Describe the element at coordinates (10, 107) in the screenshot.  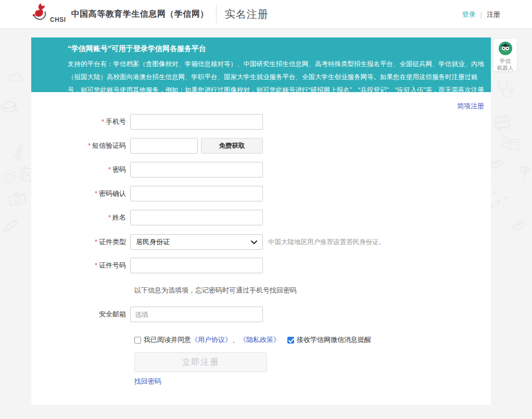
I see `doodle-graduation-cap-icon` at that location.